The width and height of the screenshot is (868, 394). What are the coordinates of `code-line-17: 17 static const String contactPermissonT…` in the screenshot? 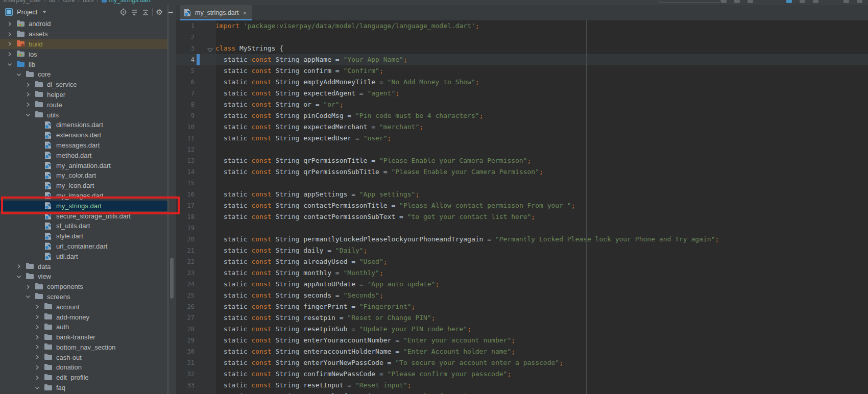 It's located at (522, 206).